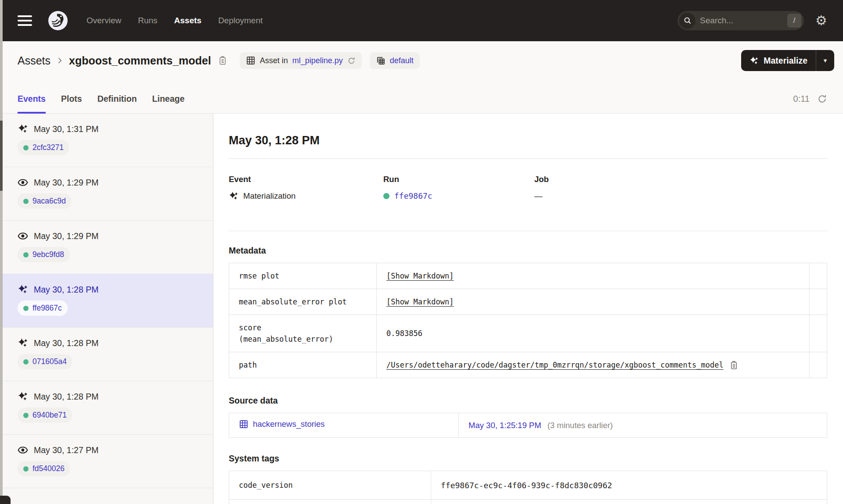  I want to click on search-input, so click(744, 21).